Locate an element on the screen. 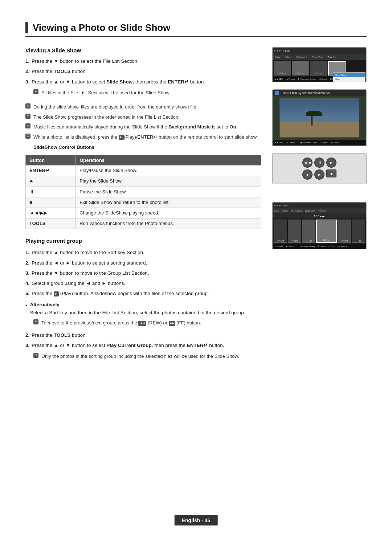 This screenshot has width=392, height=540. footer-tools: ⚙ Tools is located at coordinates (324, 143).